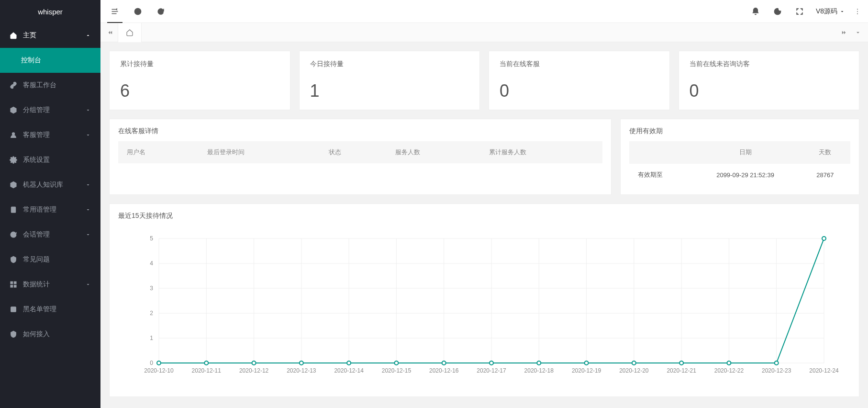 This screenshot has height=408, width=868. What do you see at coordinates (360, 152) in the screenshot?
I see `online-agents-table: 用户名最后登录时间状态服务人数累计服务人数` at bounding box center [360, 152].